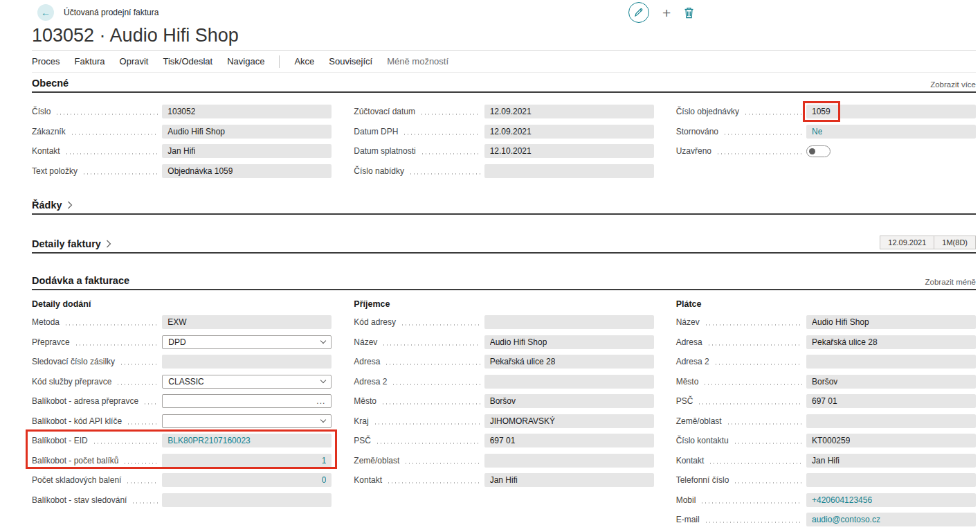 The height and width of the screenshot is (532, 980). I want to click on field-row-prepravce: PřepravceDPD, so click(181, 342).